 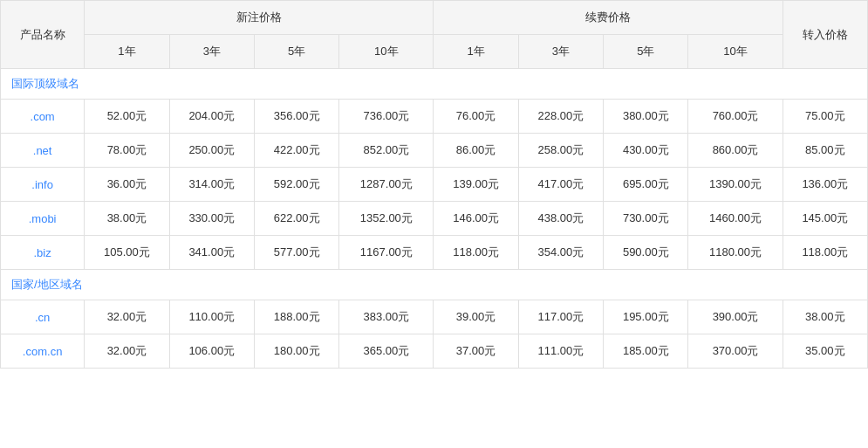 I want to click on price-cell-0-2-3: 592.00元, so click(x=297, y=185).